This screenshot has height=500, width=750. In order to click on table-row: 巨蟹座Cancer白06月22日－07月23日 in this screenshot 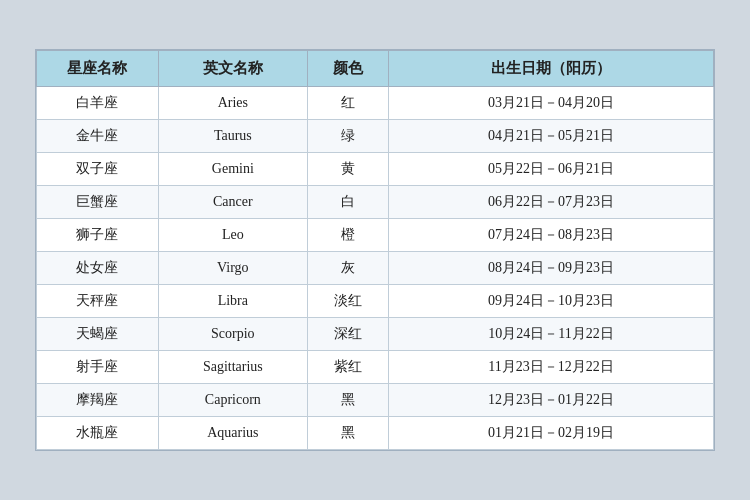, I will do `click(376, 202)`.